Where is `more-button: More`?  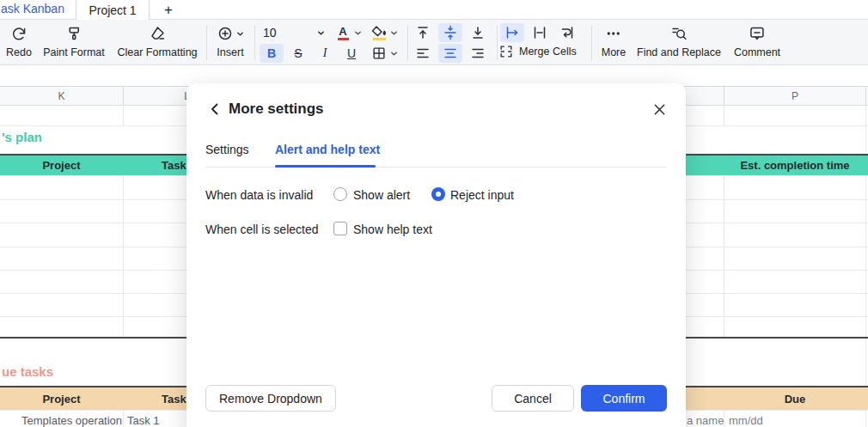 more-button: More is located at coordinates (614, 41).